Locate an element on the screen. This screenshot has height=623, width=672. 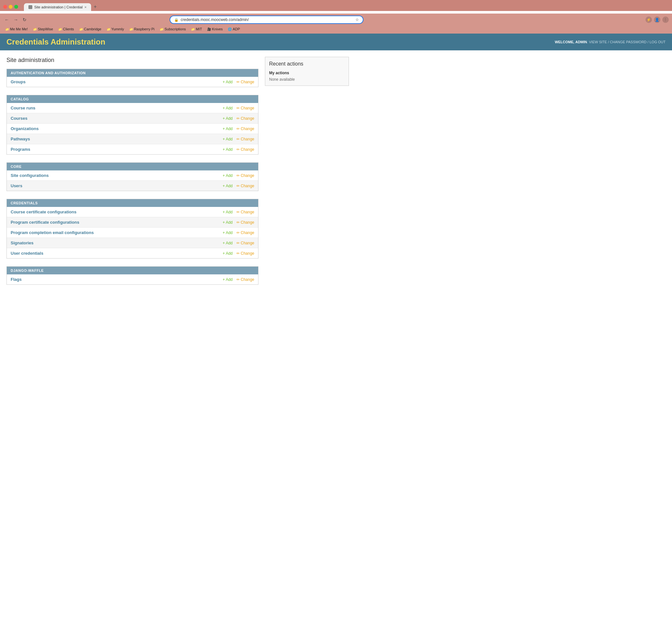
change-pathways-link: ✏ Change is located at coordinates (246, 139).